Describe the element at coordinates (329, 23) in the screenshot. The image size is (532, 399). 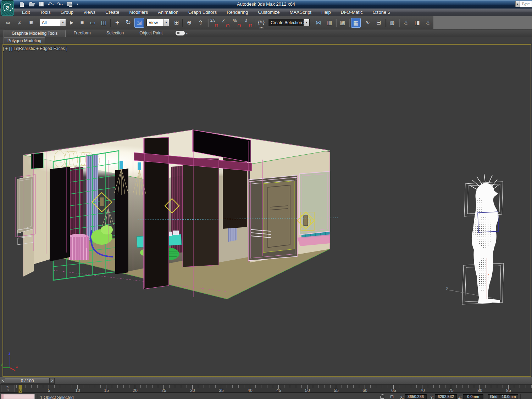
I see `align-icon: ▥` at that location.